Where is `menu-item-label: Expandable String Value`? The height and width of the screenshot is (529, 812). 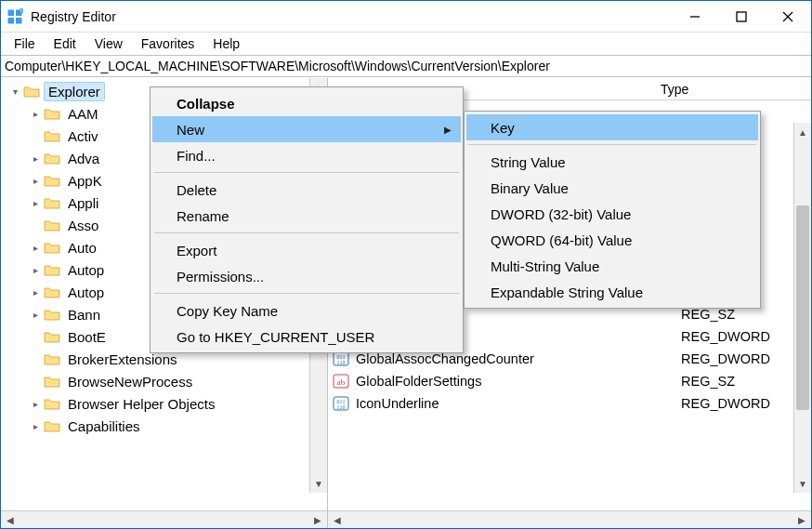
menu-item-label: Expandable String Value is located at coordinates (567, 292).